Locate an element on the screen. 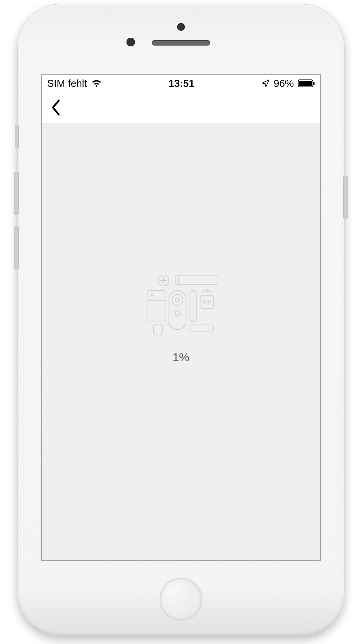  status-bar: SIM fehlt 13:51 96% is located at coordinates (181, 83).